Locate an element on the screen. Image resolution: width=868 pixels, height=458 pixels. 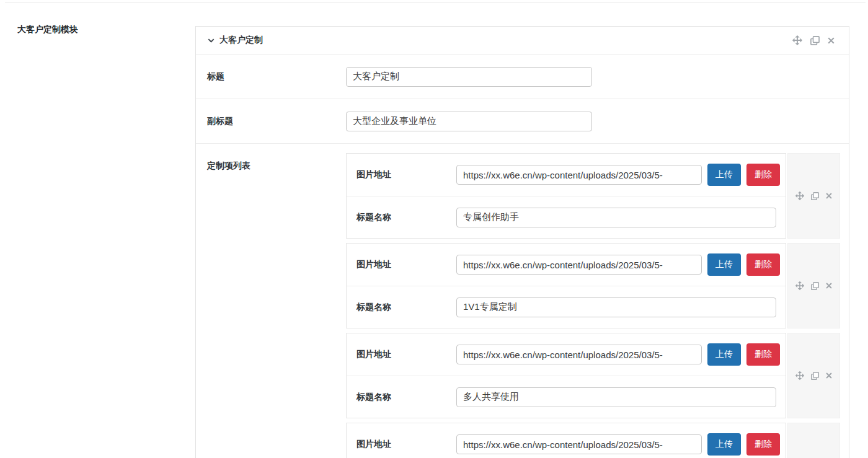
title-input is located at coordinates (469, 77).